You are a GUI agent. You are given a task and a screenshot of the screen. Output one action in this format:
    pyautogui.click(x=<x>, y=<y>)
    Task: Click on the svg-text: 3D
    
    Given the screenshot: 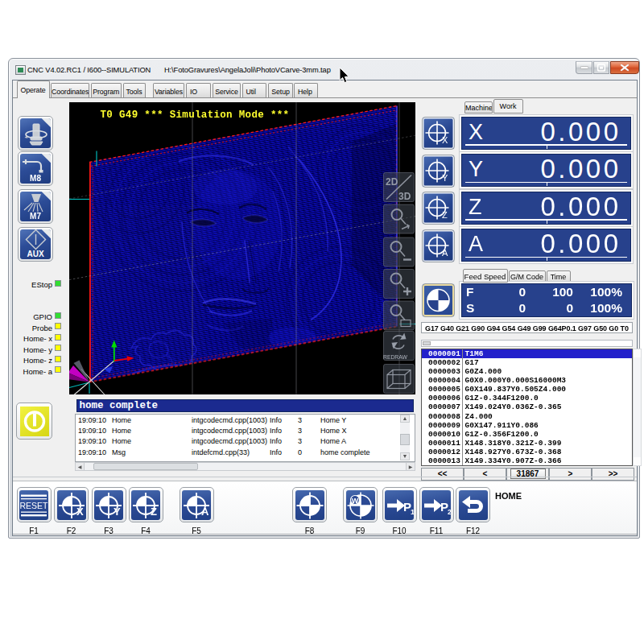 What is the action you would take?
    pyautogui.click(x=405, y=196)
    